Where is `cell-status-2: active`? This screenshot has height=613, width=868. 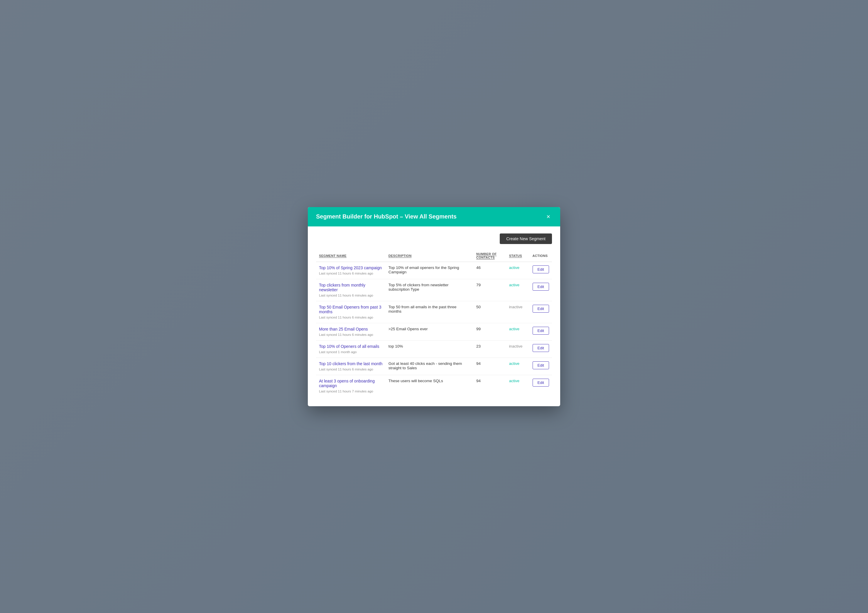 cell-status-2: active is located at coordinates (518, 290).